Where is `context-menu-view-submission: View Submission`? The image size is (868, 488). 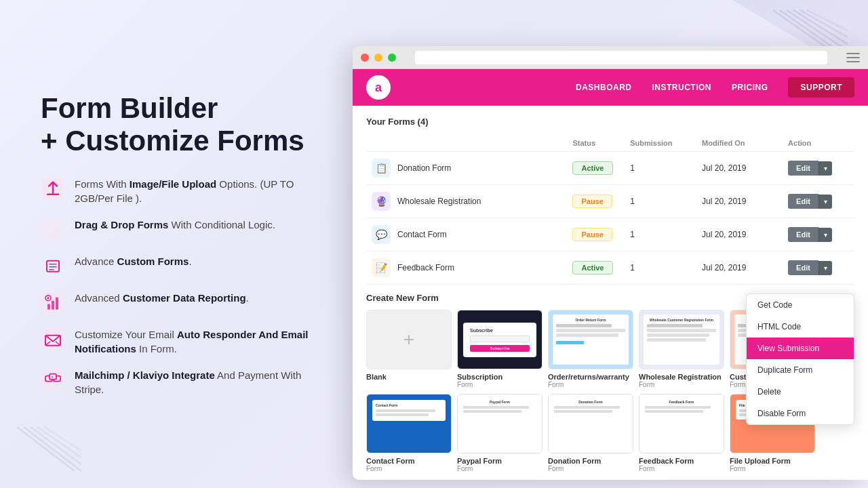 context-menu-view-submission: View Submission is located at coordinates (800, 348).